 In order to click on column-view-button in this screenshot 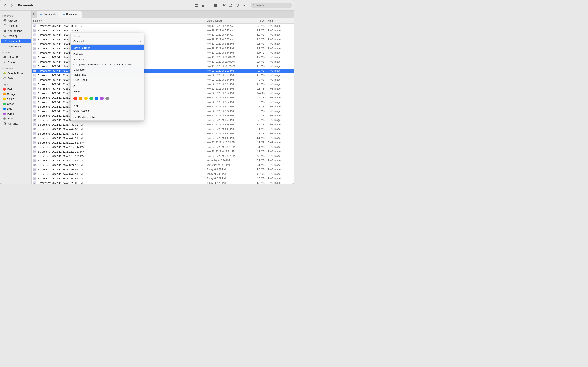, I will do `click(209, 5)`.